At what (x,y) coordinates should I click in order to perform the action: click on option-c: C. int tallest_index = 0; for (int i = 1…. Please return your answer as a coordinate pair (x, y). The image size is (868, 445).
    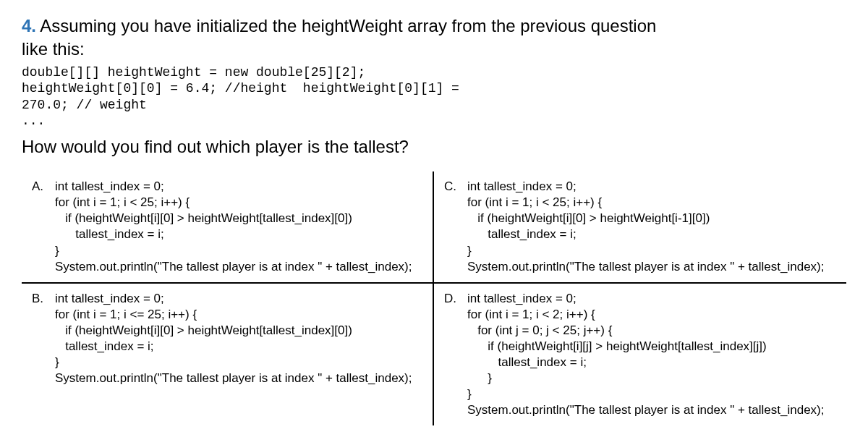
    Looking at the image, I should click on (640, 227).